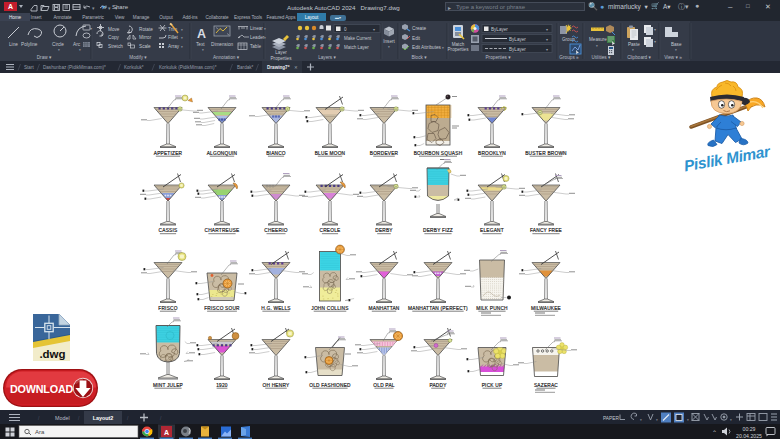 The height and width of the screenshot is (439, 780). What do you see at coordinates (611, 418) in the screenshot?
I see `svg-text: PAPER` at bounding box center [611, 418].